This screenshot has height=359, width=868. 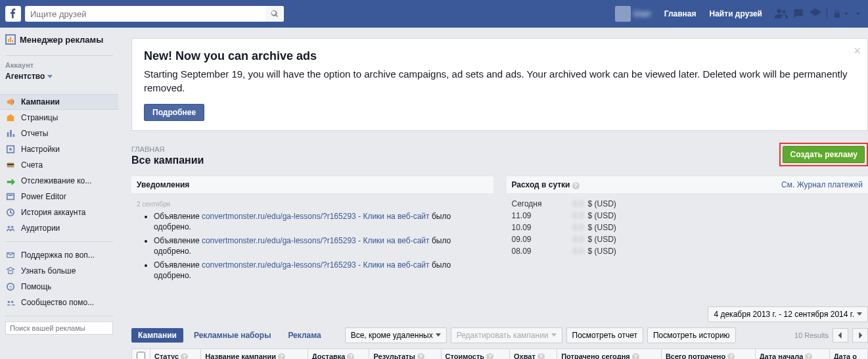 What do you see at coordinates (545, 185) in the screenshot?
I see `spend-heading: Расход в сутки?` at bounding box center [545, 185].